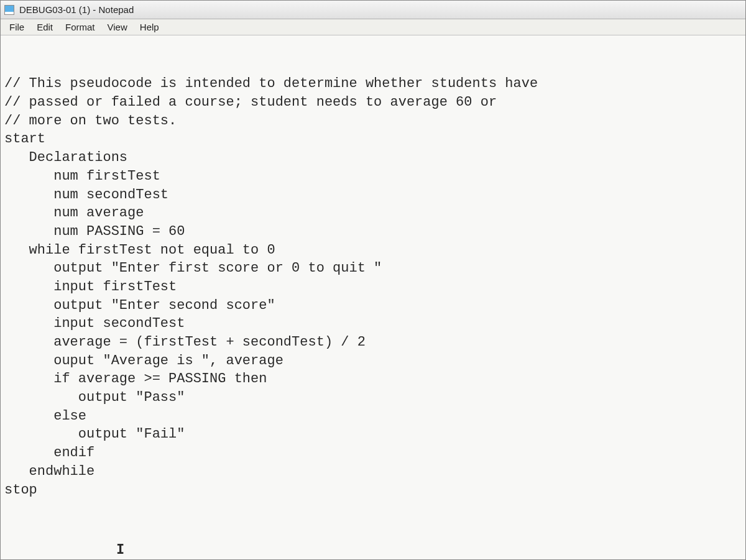  I want to click on code-line: else, so click(373, 416).